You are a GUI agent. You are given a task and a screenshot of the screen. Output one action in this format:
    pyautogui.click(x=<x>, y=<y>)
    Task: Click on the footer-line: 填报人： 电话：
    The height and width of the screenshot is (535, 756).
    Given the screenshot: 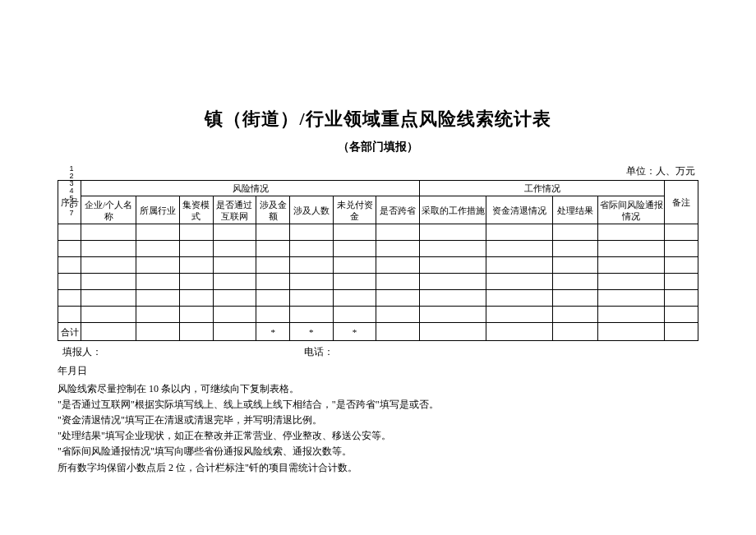 What is the action you would take?
    pyautogui.click(x=378, y=352)
    